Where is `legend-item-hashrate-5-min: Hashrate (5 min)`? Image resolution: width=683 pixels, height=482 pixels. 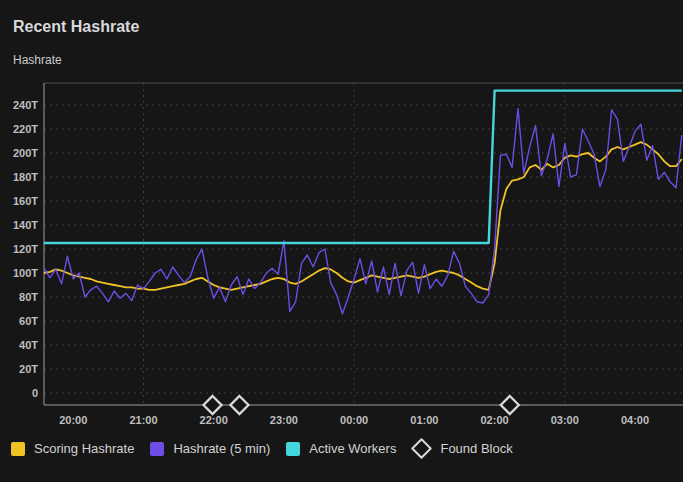 legend-item-hashrate-5-min: Hashrate (5 min) is located at coordinates (210, 448).